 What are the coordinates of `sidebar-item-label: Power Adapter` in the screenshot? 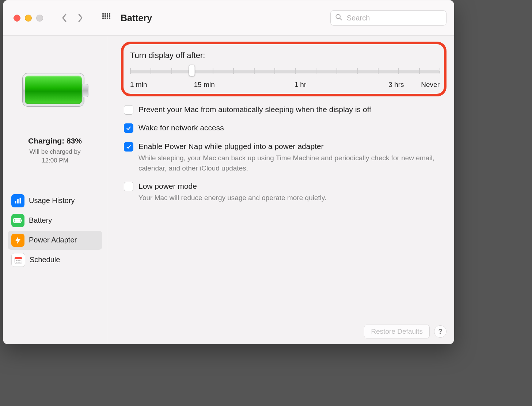 It's located at (53, 240).